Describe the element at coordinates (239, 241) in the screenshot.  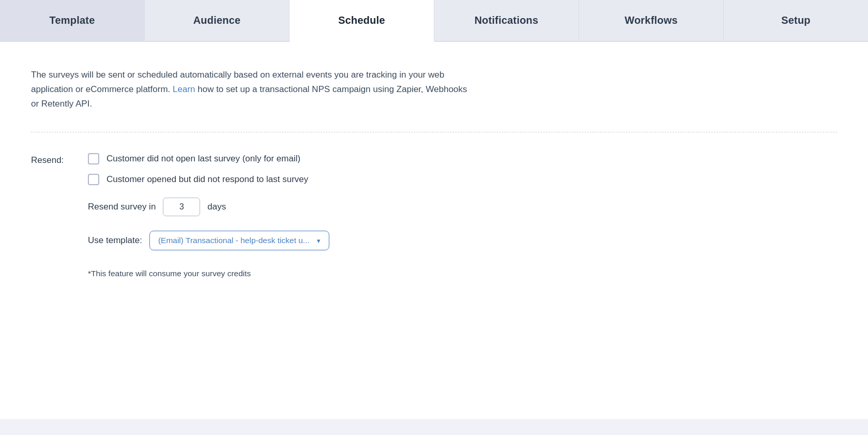
I see `template-select-dropdown: (Email) Transactional - help-desk ticket…` at that location.